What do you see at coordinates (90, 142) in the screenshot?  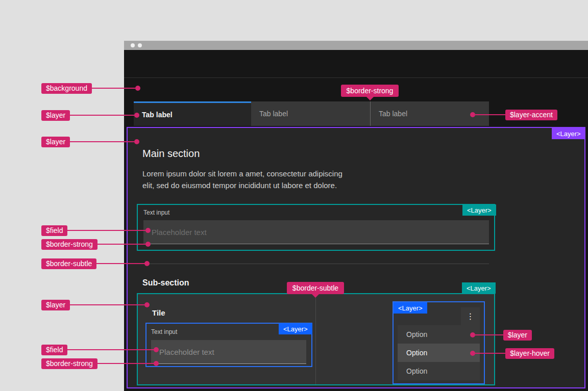 I see `annotation-layer-main: $layer` at bounding box center [90, 142].